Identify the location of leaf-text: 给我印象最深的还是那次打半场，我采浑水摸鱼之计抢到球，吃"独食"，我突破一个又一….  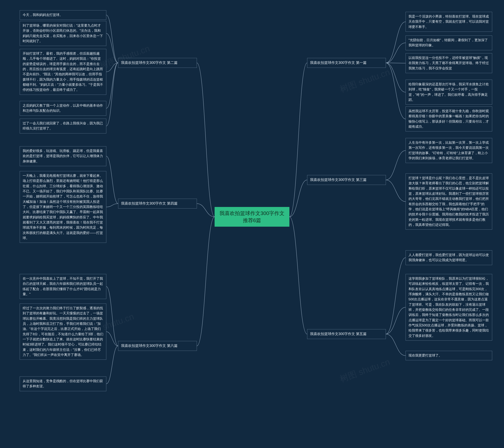
(449, 92).